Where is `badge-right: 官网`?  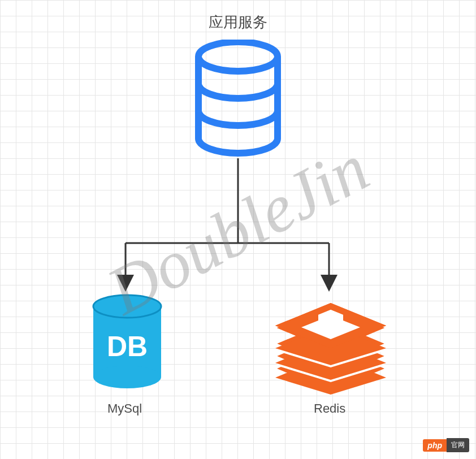
badge-right: 官网 is located at coordinates (458, 445).